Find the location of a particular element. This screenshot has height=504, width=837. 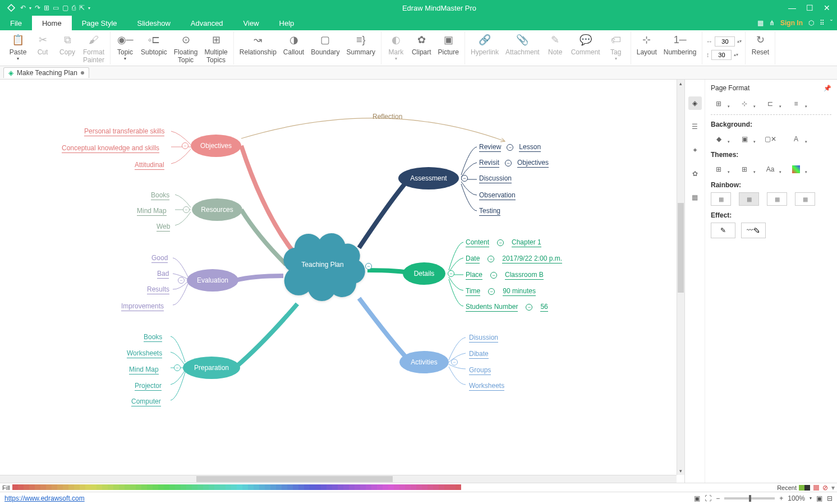

activities-collapse: − is located at coordinates (454, 362).